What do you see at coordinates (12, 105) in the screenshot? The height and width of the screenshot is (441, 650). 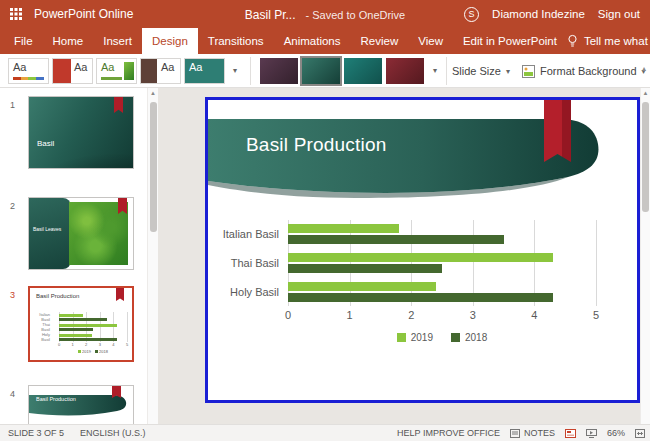 I see `slide-number: 1` at bounding box center [12, 105].